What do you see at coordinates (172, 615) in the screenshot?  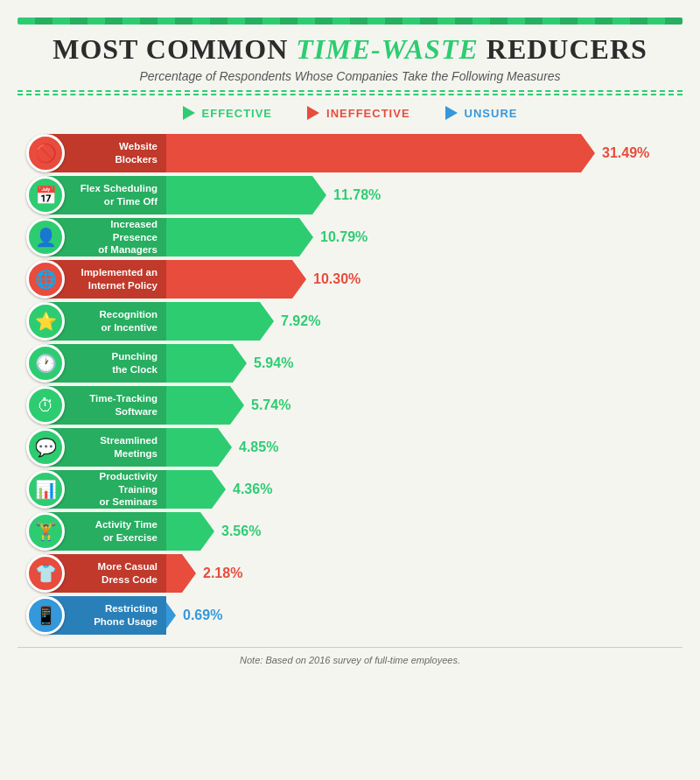 I see `restricting-phone-bar` at bounding box center [172, 615].